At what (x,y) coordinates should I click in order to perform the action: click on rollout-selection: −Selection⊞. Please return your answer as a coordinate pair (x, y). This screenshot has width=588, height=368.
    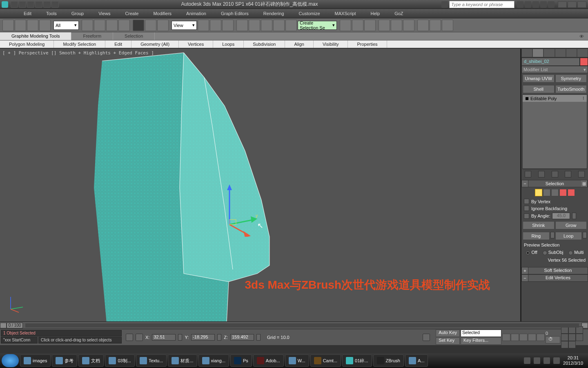
    Looking at the image, I should click on (555, 184).